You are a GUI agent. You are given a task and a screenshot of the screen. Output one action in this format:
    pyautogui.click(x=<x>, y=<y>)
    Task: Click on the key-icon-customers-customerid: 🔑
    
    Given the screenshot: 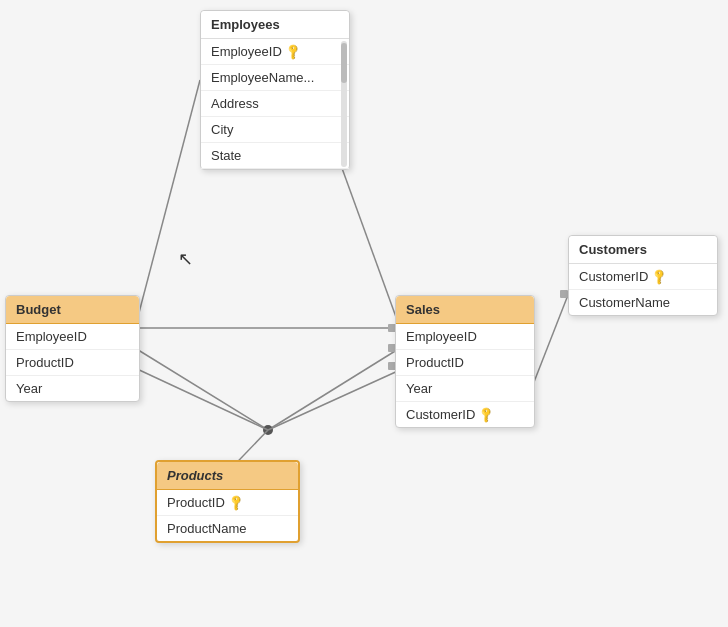 What is the action you would take?
    pyautogui.click(x=660, y=276)
    